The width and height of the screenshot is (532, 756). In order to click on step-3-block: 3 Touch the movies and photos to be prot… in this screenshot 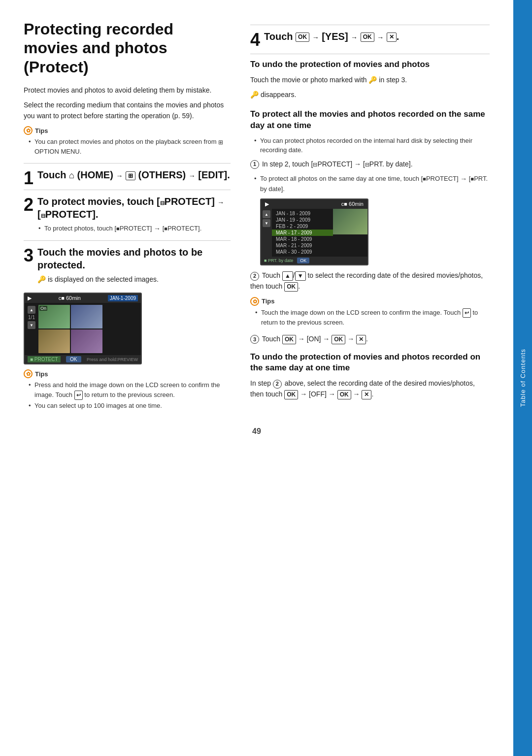, I will do `click(127, 267)`.